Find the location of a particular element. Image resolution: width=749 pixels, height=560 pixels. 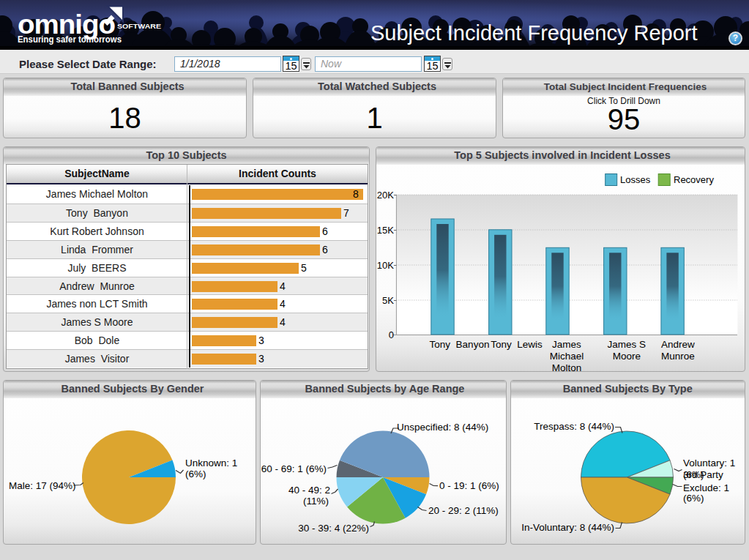

svg-text: Andrew is located at coordinates (678, 344).